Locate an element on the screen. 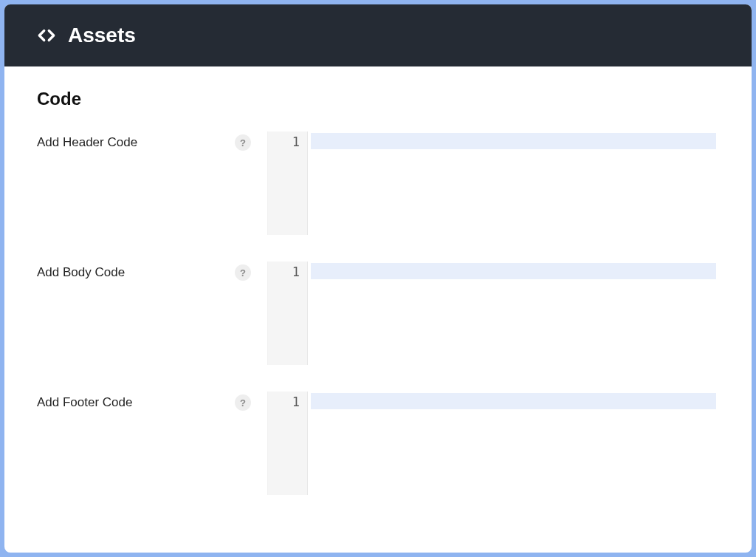 Image resolution: width=756 pixels, height=557 pixels. code-editor-footer: 1 is located at coordinates (493, 443).